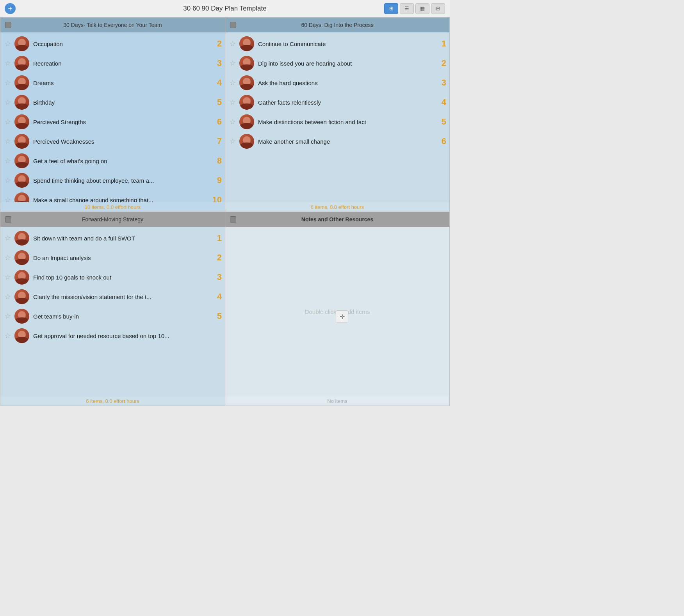  Describe the element at coordinates (337, 63) in the screenshot. I see `list-item: ☆Dig into issed you are hearing about2` at that location.